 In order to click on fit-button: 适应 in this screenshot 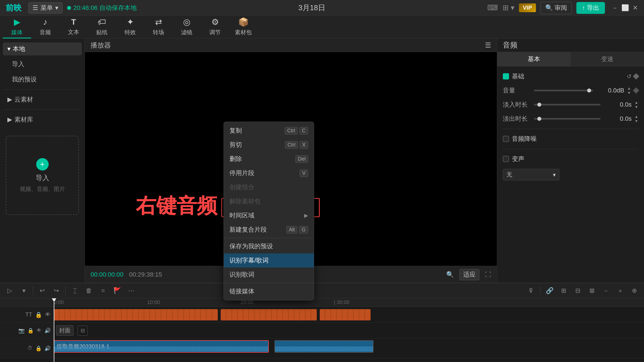, I will do `click(469, 275)`.